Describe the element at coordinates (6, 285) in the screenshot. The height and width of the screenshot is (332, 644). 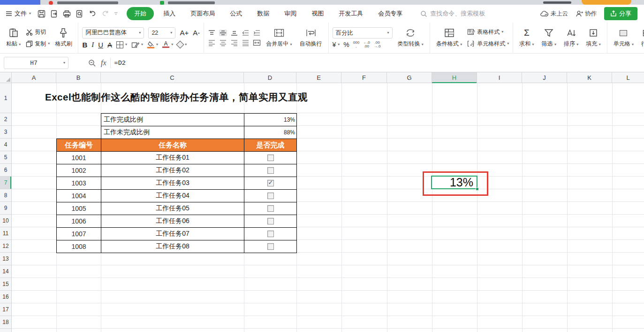
I see `row-header-15: 15` at that location.